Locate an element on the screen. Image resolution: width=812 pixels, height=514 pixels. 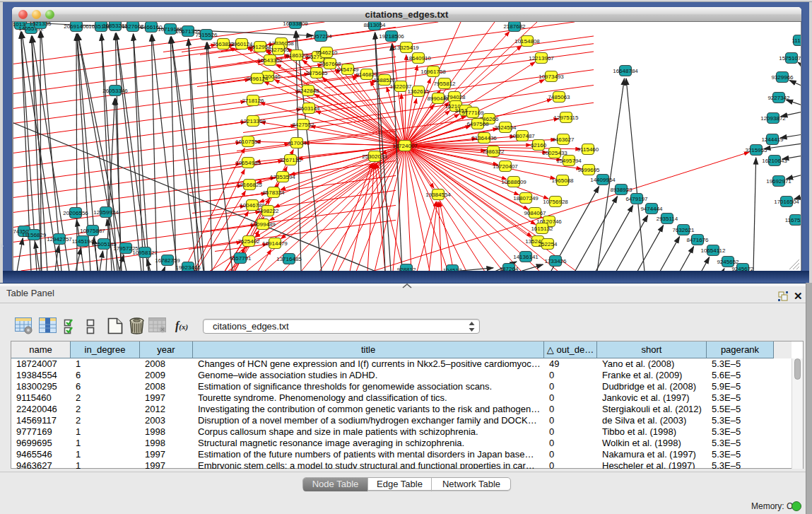
svg-text: 1167533 is located at coordinates (793, 221).